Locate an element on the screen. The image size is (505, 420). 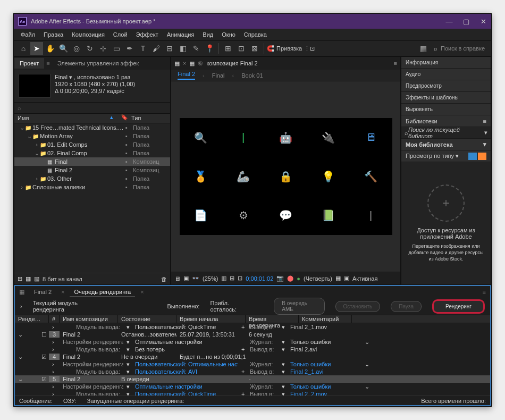
queue-row: ⌄☑4Final 2Не в очередиБудет п…но из 0;00… is located at coordinates (252, 357).